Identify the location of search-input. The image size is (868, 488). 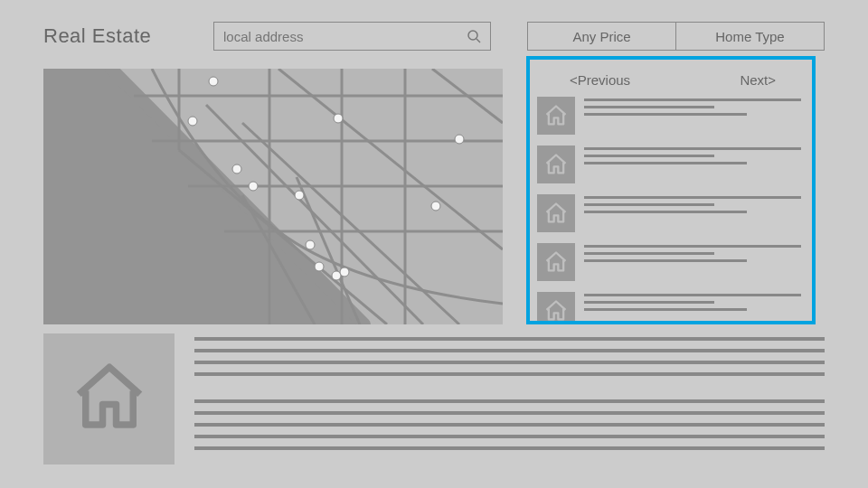
(345, 36).